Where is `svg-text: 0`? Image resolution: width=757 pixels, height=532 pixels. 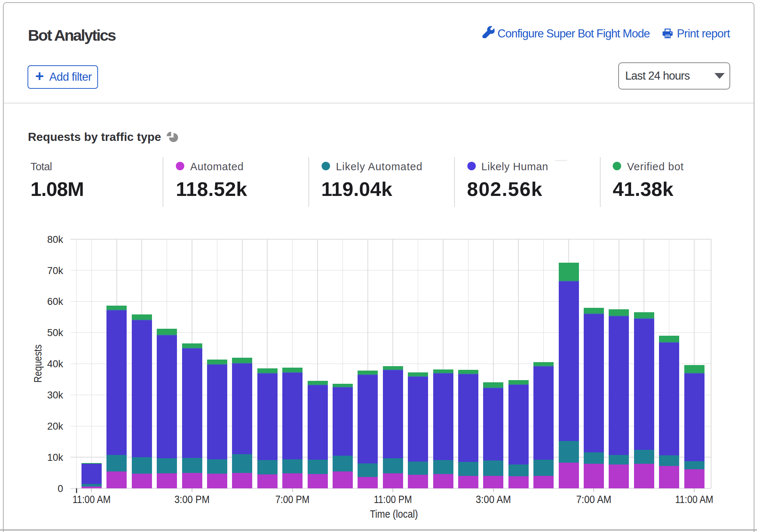 svg-text: 0 is located at coordinates (60, 489).